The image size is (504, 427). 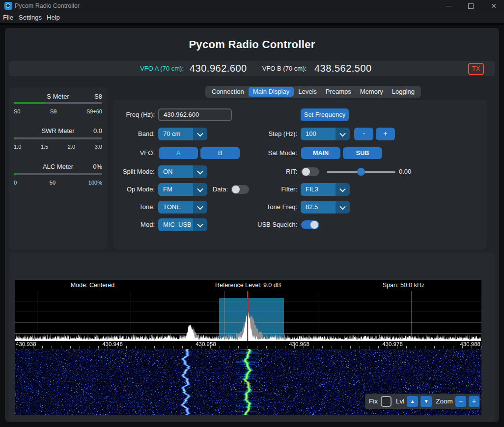 What do you see at coordinates (386, 401) in the screenshot?
I see `fix-checkbox` at bounding box center [386, 401].